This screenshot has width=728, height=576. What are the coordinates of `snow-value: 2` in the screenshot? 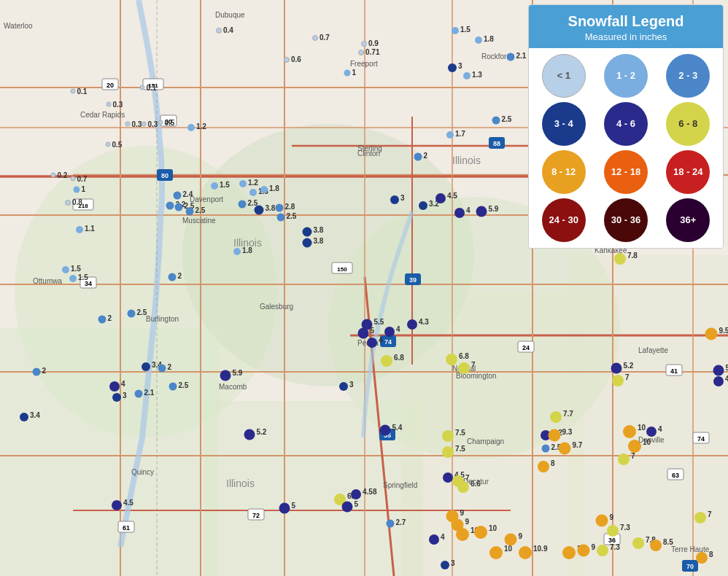 It's located at (426, 156).